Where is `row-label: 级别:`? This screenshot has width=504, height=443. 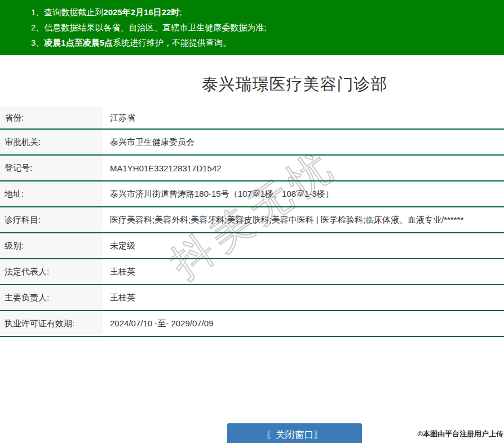 row-label: 级别: is located at coordinates (52, 246).